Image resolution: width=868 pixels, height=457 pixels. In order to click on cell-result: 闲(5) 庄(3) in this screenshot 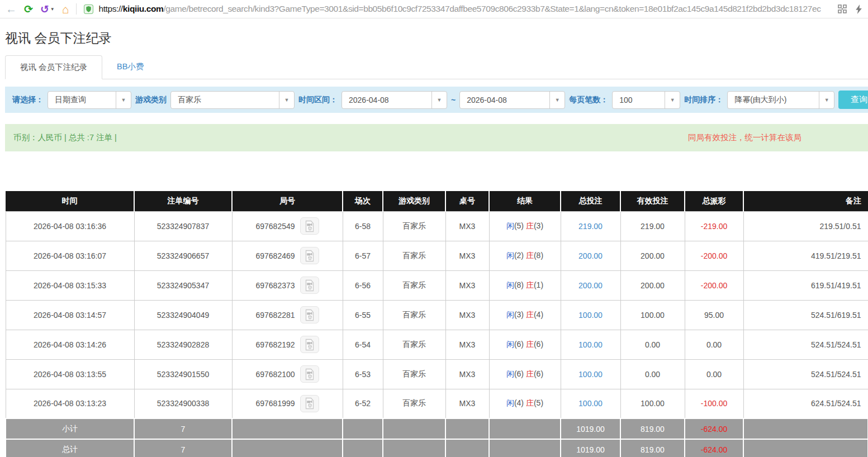, I will do `click(525, 226)`.